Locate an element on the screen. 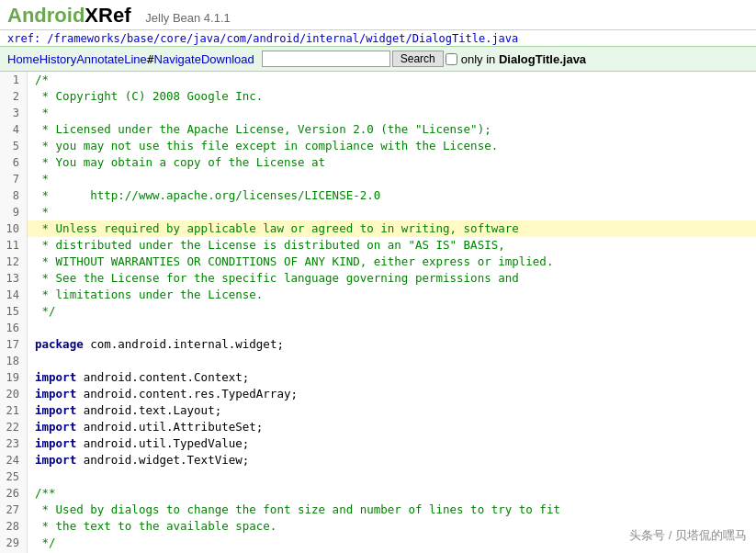  code-line: 13 * See the License for the specific la… is located at coordinates (378, 278).